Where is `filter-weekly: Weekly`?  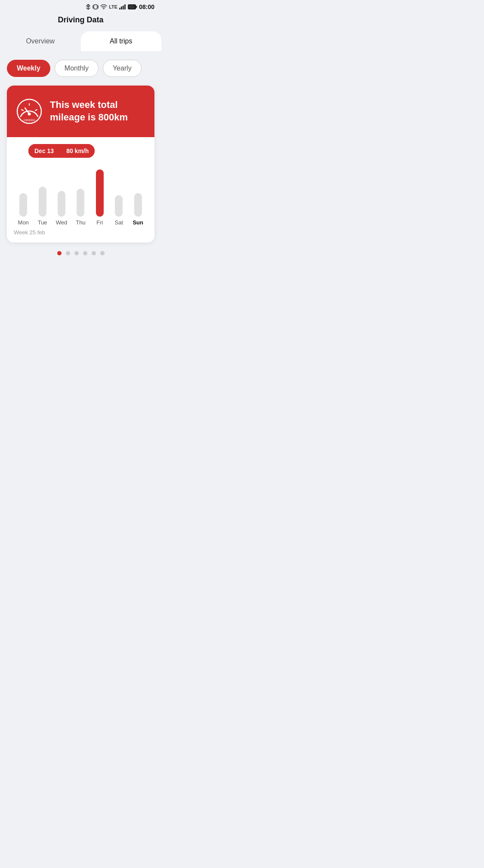 filter-weekly: Weekly is located at coordinates (28, 68).